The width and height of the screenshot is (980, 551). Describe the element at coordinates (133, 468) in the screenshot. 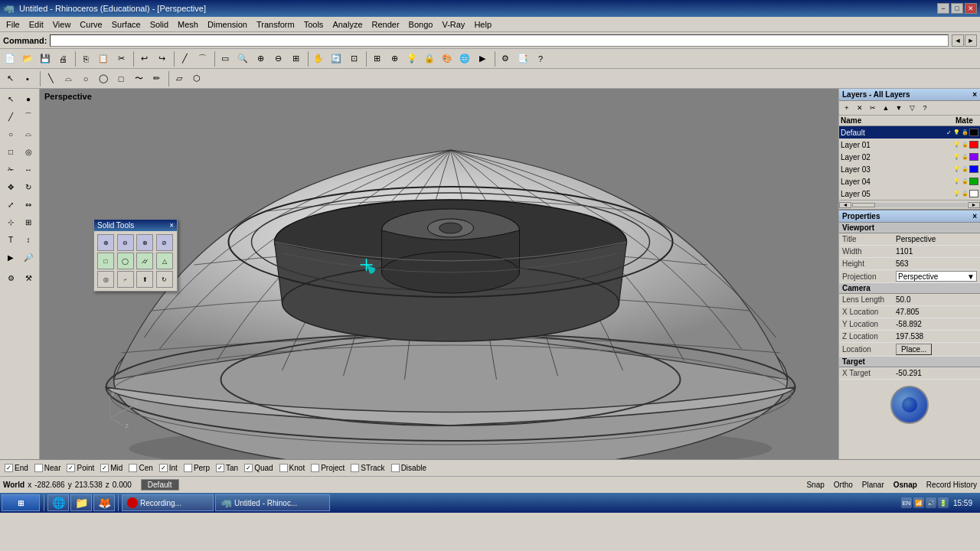

I see `snap-cen-cb` at that location.